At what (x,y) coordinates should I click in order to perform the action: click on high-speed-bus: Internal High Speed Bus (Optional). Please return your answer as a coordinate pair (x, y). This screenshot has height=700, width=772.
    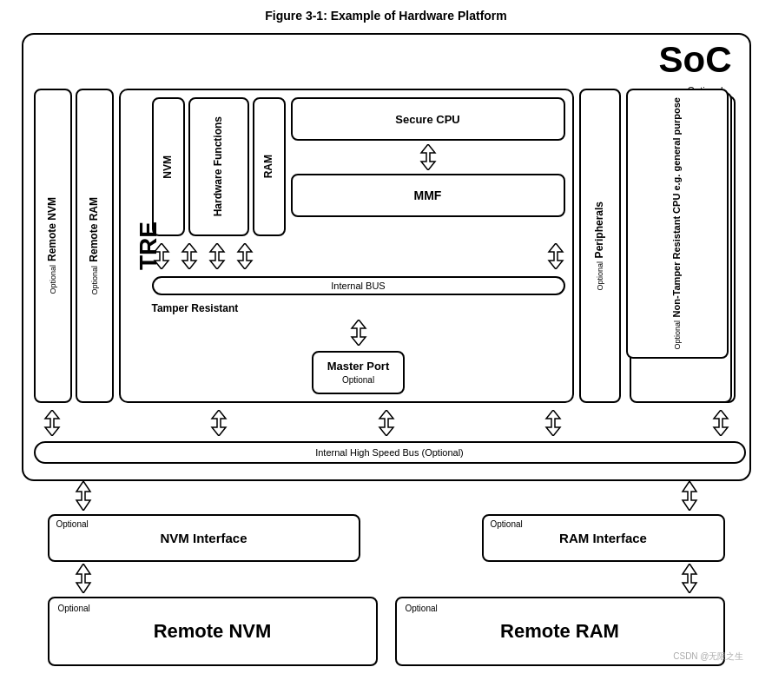
    Looking at the image, I should click on (390, 452).